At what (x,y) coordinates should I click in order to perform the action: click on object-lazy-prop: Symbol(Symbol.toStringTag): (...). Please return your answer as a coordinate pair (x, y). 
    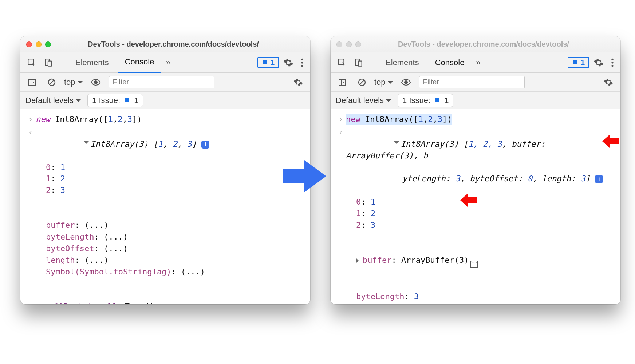
    Looking at the image, I should click on (127, 272).